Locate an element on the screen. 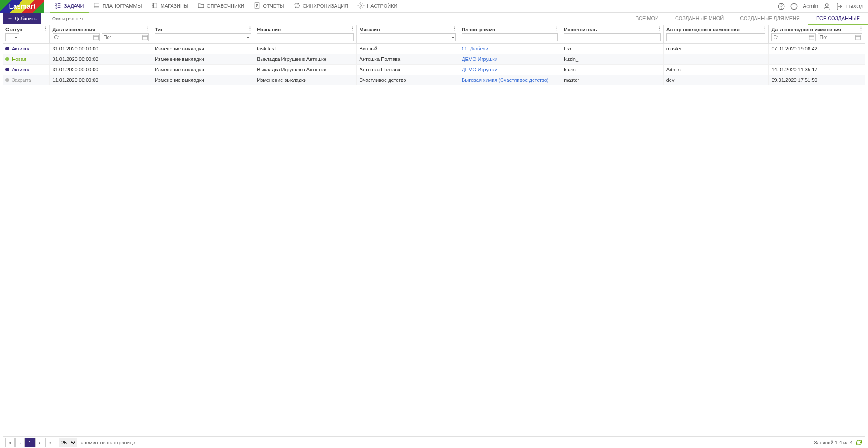 This screenshot has height=448, width=868. col-executor: Исполнитель ⋮ is located at coordinates (612, 35).